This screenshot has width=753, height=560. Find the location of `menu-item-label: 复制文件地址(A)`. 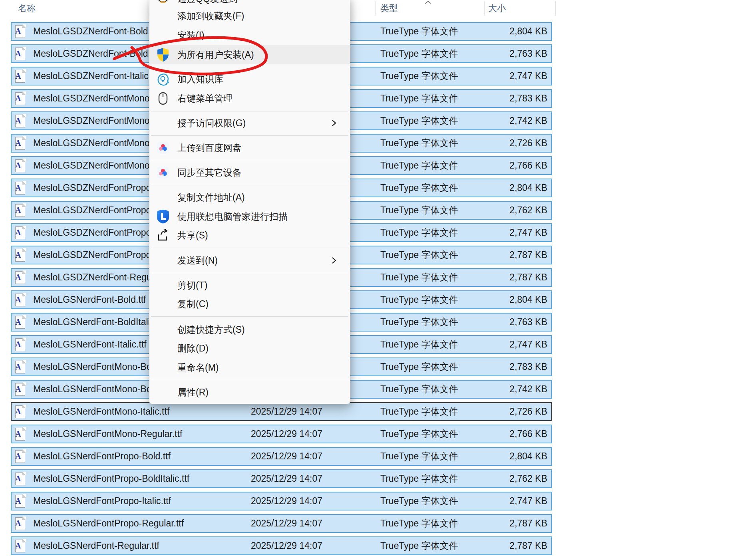

menu-item-label: 复制文件地址(A) is located at coordinates (211, 197).